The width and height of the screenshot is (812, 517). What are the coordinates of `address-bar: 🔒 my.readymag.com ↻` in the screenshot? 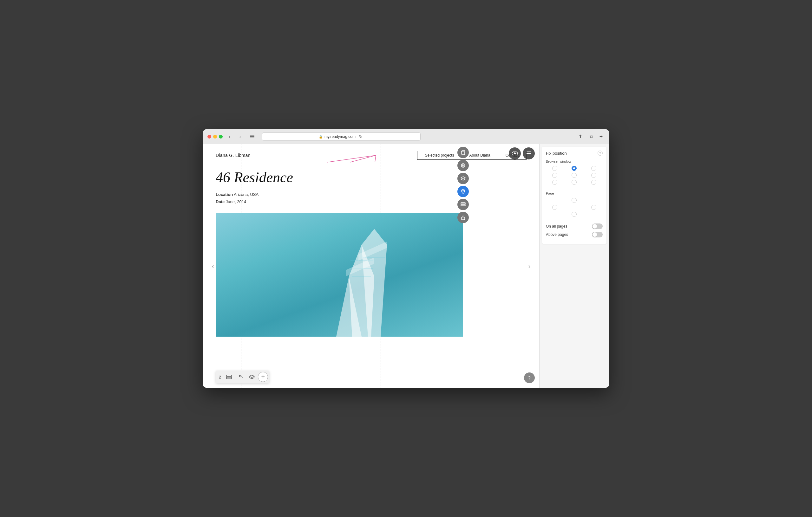 It's located at (341, 137).